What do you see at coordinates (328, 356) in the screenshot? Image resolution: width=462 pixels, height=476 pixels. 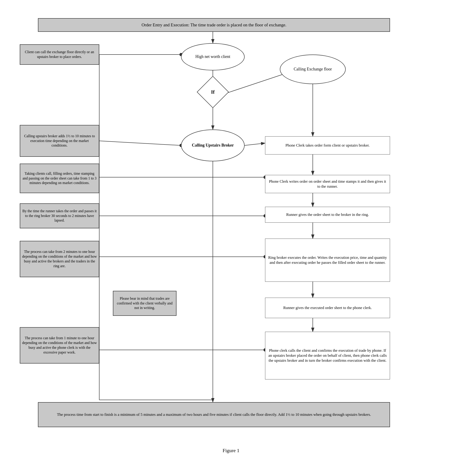 I see `phone-clerk-3-box: Phone clerk calls the client and confirm…` at bounding box center [328, 356].